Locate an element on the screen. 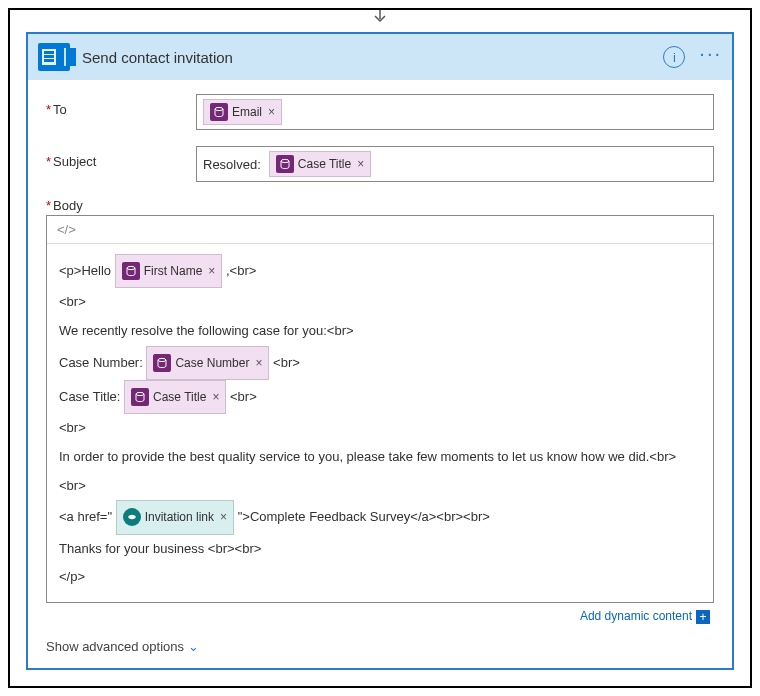 The height and width of the screenshot is (696, 760). token-label: First Name is located at coordinates (174, 271).